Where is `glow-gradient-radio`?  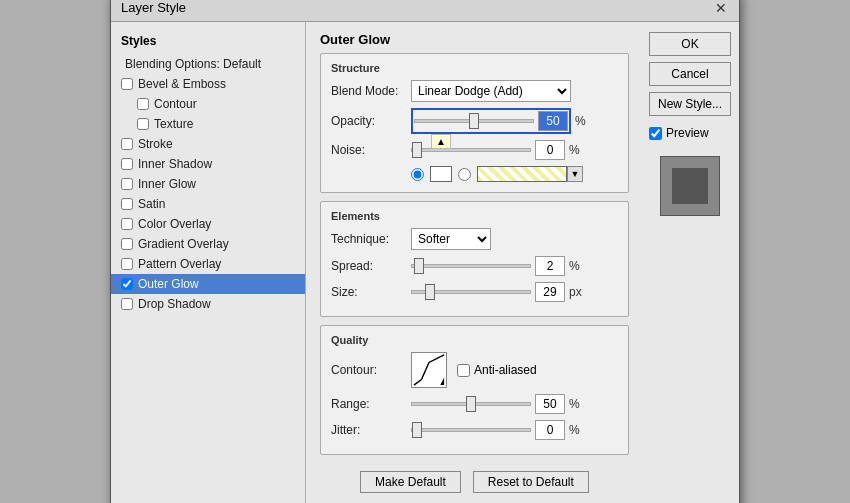 glow-gradient-radio is located at coordinates (464, 174).